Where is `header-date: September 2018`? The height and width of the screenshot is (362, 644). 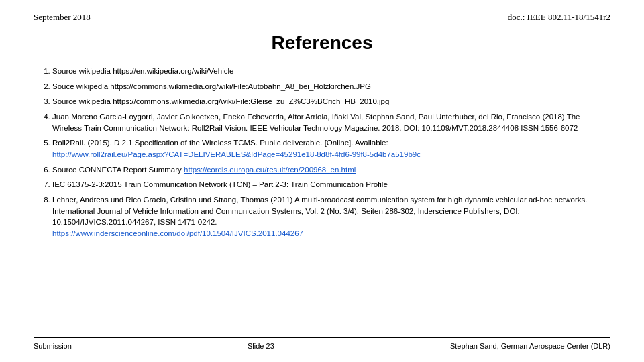
header-date: September 2018 is located at coordinates (62, 17).